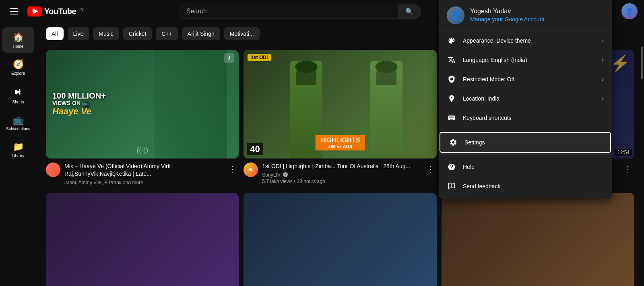 Image resolution: width=644 pixels, height=286 pixels. Describe the element at coordinates (452, 60) in the screenshot. I see `language-icon` at that location.